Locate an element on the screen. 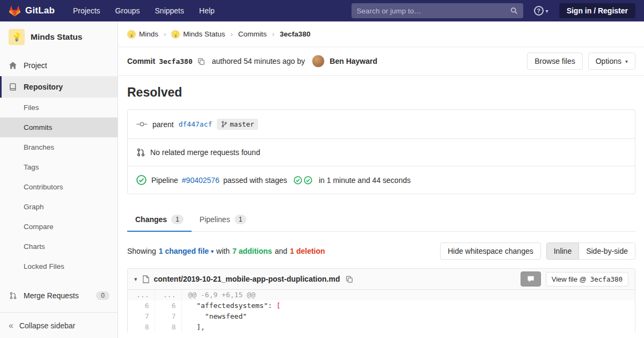  branch-name: master is located at coordinates (241, 124).